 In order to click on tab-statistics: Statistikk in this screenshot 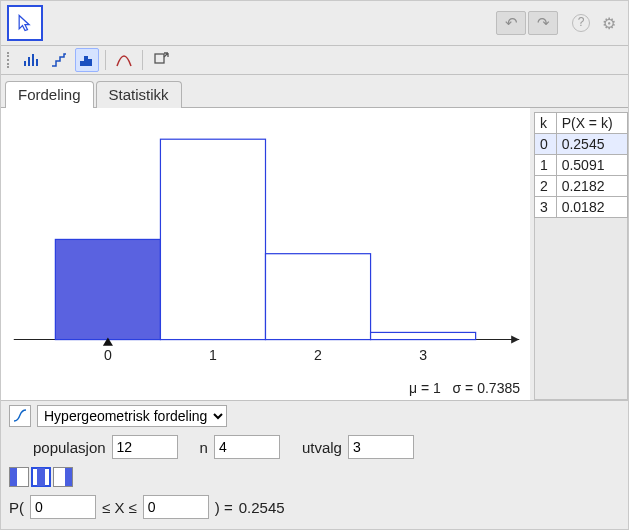, I will do `click(139, 94)`.